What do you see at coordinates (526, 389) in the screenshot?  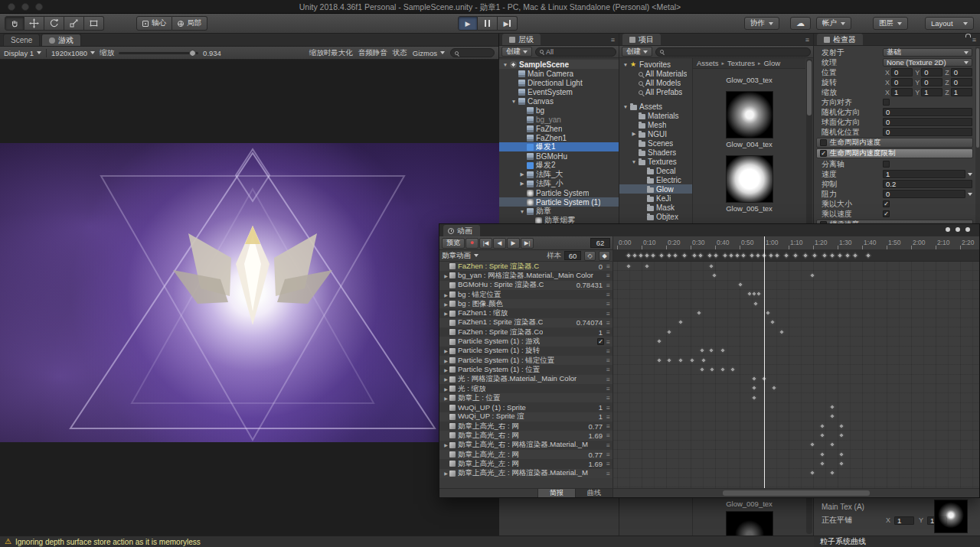 I see `anim-property-row: ▶光 : 缩放≡` at bounding box center [526, 389].